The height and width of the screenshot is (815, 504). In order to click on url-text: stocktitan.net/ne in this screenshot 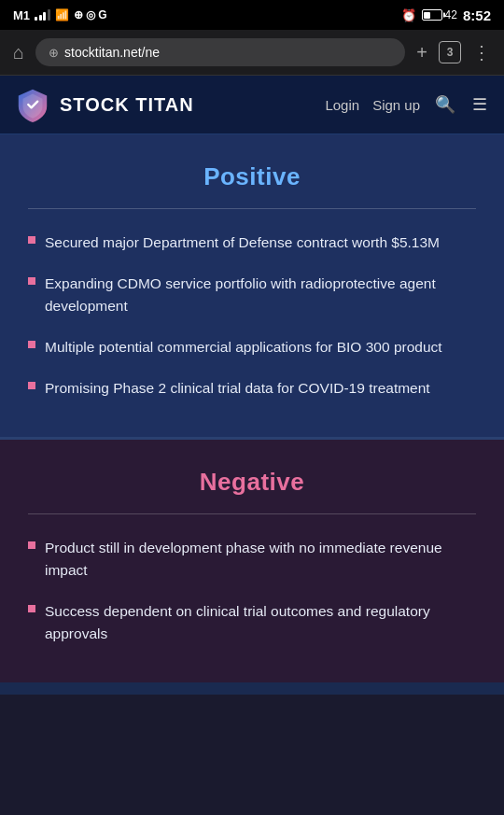, I will do `click(112, 52)`.